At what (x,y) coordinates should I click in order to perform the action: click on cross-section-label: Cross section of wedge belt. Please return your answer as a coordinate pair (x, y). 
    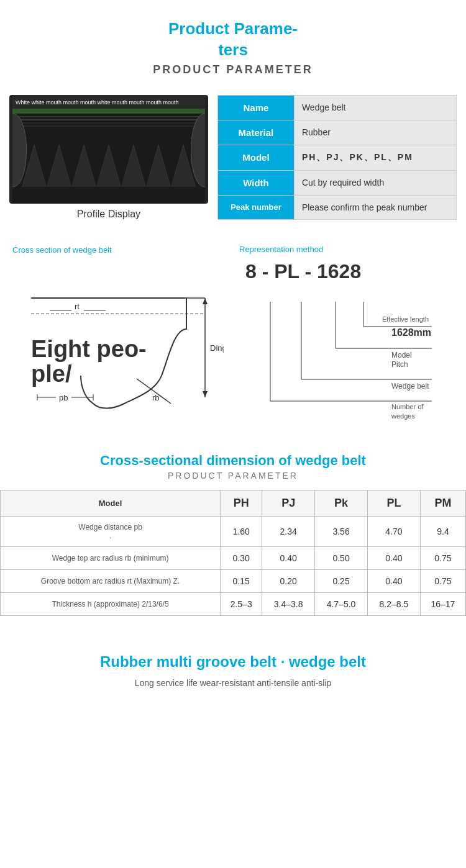
    Looking at the image, I should click on (119, 250).